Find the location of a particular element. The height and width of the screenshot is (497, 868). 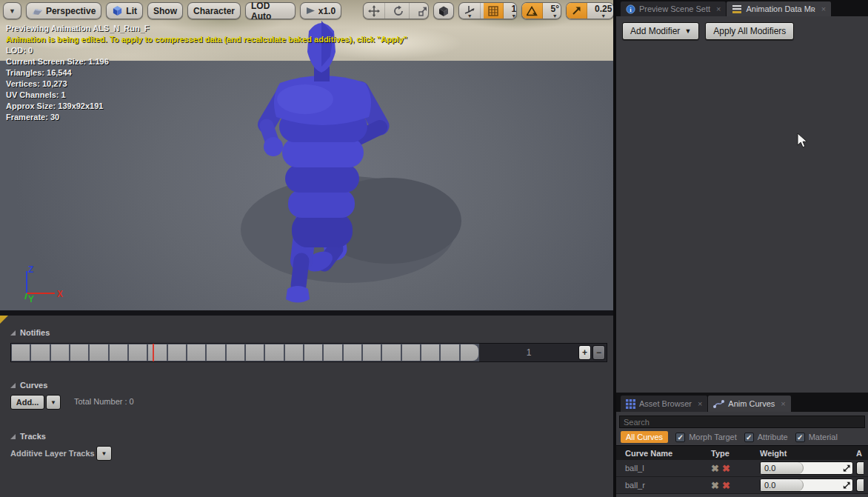

coordinate-system-button is located at coordinates (444, 10).